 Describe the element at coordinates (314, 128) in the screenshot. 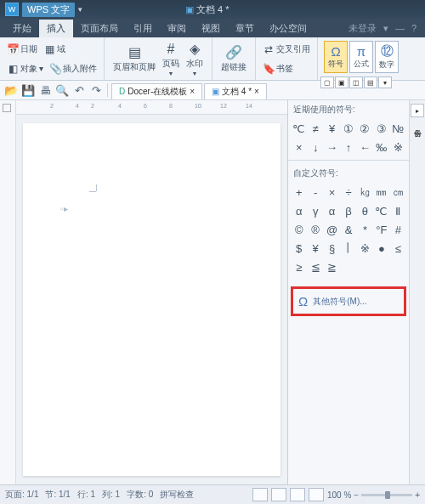

I see `symbol-cell: ≠` at that location.